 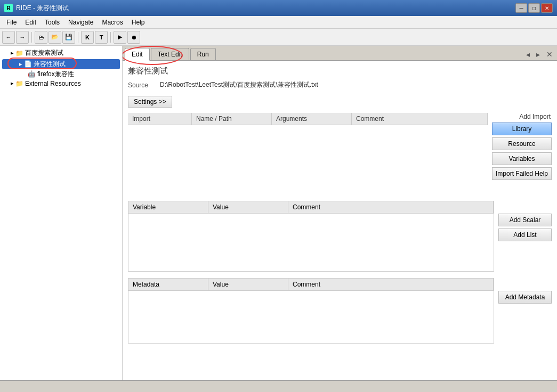 What do you see at coordinates (278, 8) in the screenshot?
I see `title-bar: R RIDE - 兼容性测试 ─ □ ✕` at bounding box center [278, 8].